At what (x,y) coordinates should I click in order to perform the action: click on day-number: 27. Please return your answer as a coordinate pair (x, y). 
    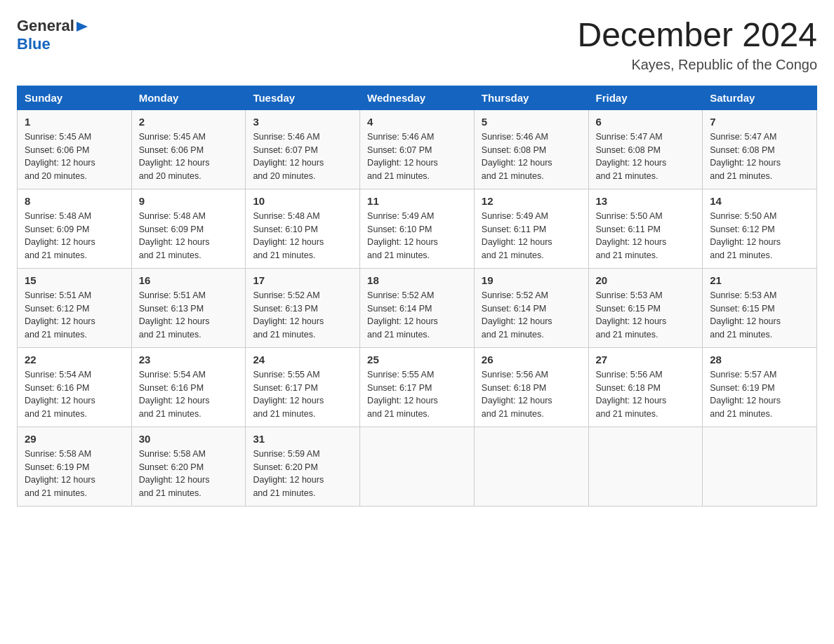
    Looking at the image, I should click on (646, 359).